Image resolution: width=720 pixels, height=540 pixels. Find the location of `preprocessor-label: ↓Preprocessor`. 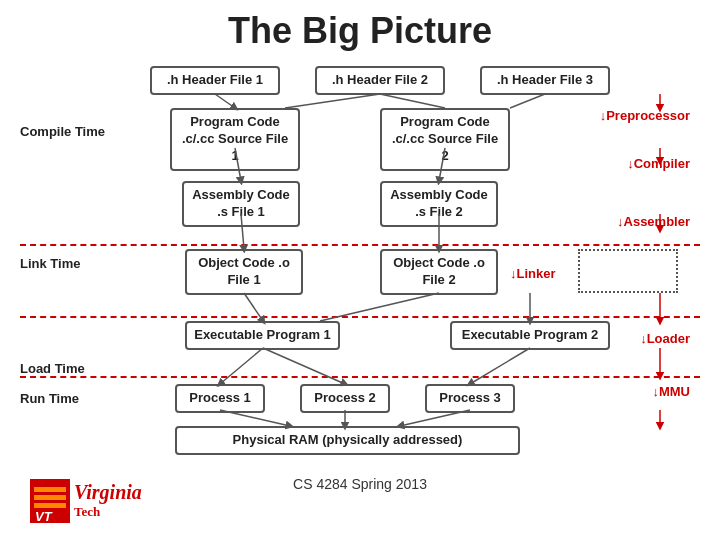

preprocessor-label: ↓Preprocessor is located at coordinates (645, 116).